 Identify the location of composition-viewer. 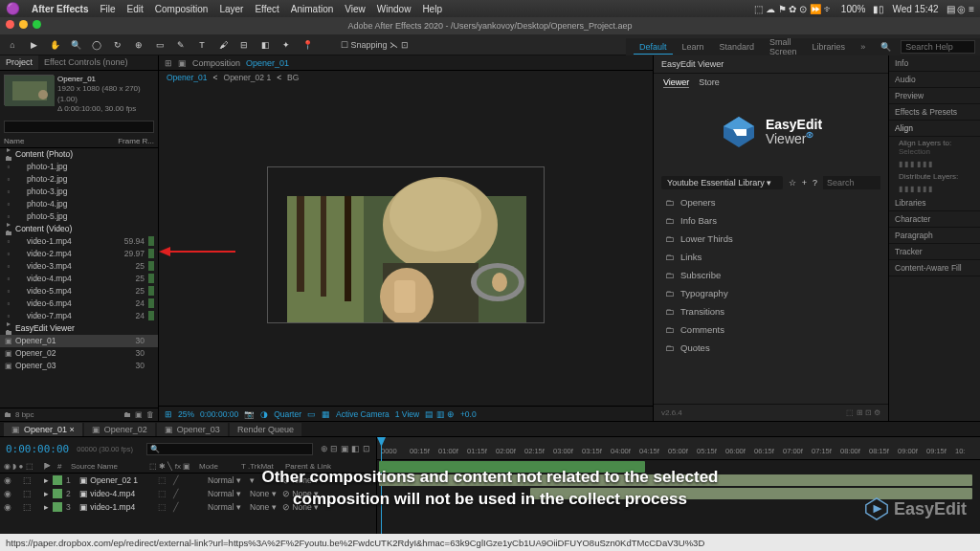
(406, 245).